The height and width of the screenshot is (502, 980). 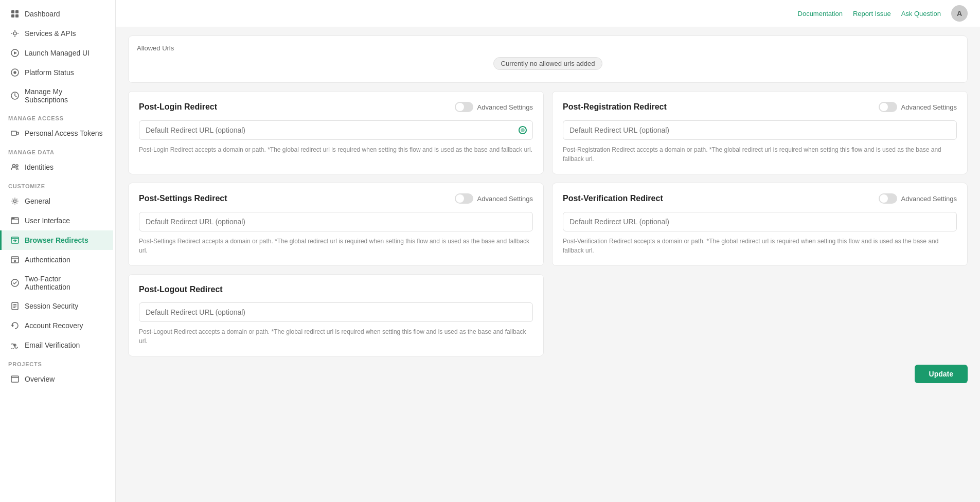 I want to click on post-settings-toggle, so click(x=464, y=199).